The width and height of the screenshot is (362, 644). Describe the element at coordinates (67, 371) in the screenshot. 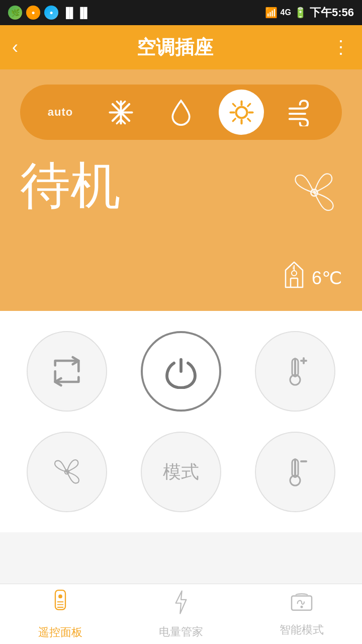

I see `switch-mode-button` at that location.